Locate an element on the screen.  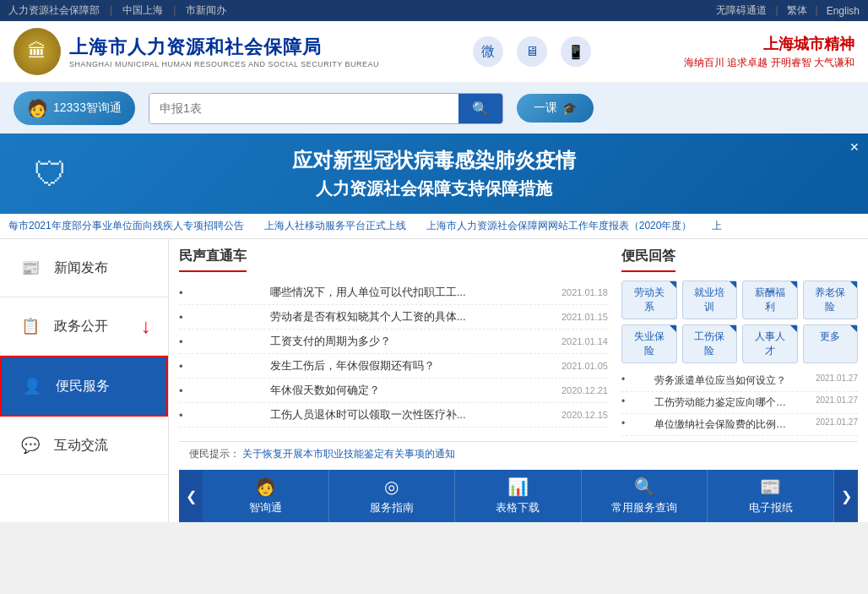
minsheng-link-4: 年休假天数如何确定？ is located at coordinates (372, 390).